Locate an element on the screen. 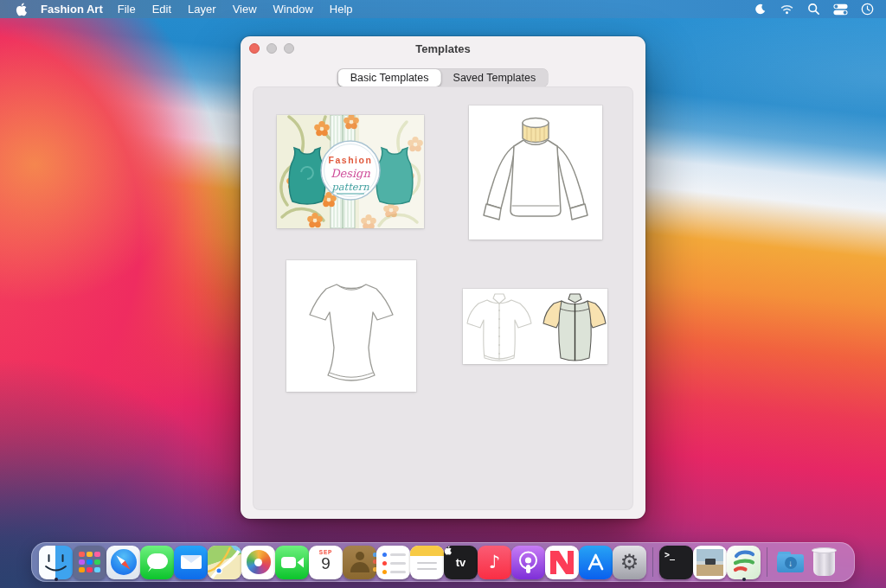 This screenshot has width=886, height=588. t-shirt-sketch is located at coordinates (351, 326).